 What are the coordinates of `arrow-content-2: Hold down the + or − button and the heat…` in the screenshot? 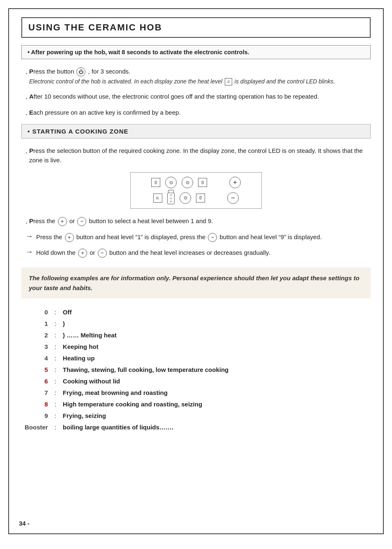 It's located at (153, 253).